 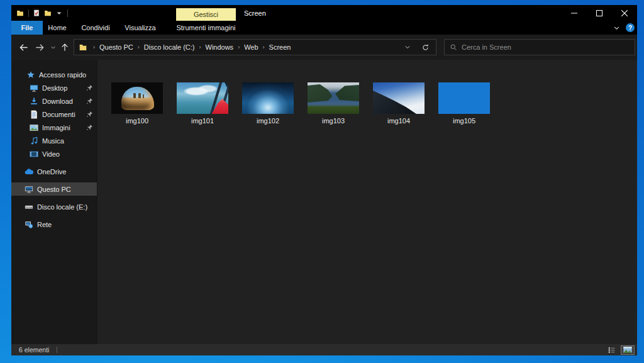 I want to click on breadcrumb-segment: Windows, so click(x=220, y=47).